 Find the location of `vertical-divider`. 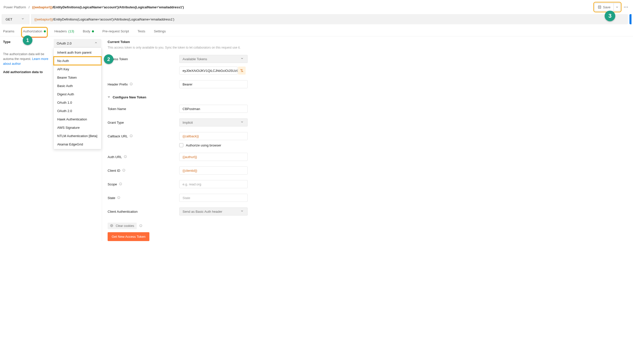

vertical-divider is located at coordinates (102, 141).